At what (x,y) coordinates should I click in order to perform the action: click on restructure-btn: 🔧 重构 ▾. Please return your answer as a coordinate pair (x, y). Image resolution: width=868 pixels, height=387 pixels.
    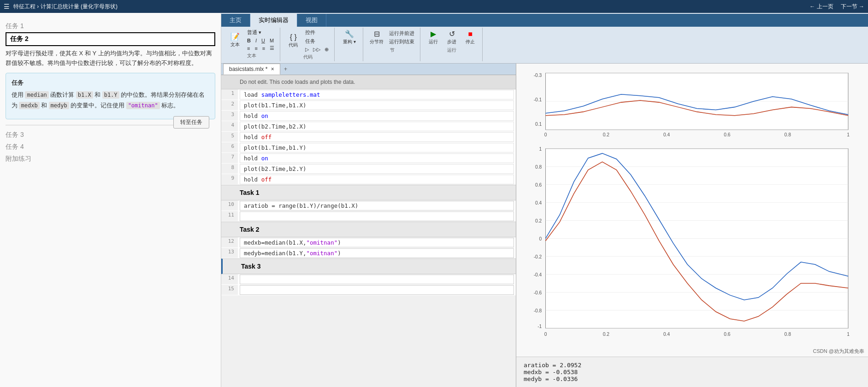
    Looking at the image, I should click on (349, 37).